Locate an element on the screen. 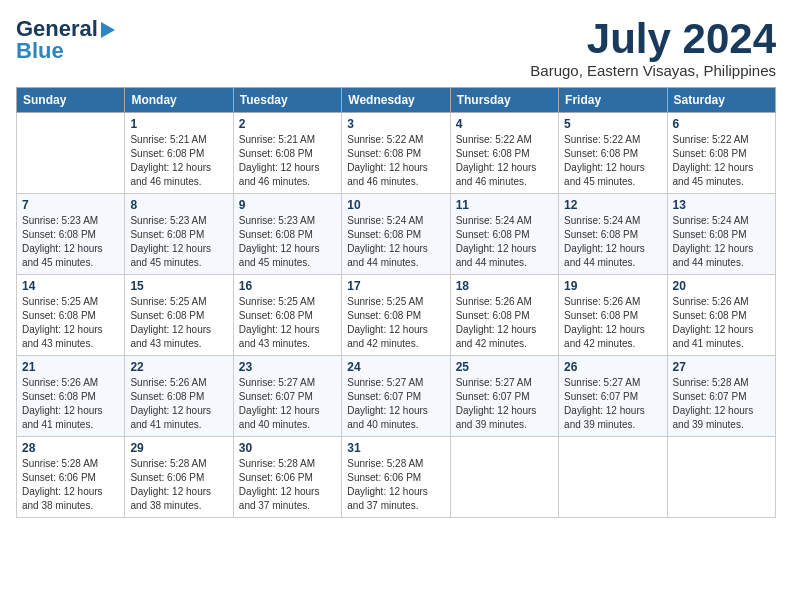  calendar-day-cell: 26Sunrise: 5:27 AM Sunset: 6:07 PM Dayli… is located at coordinates (613, 396).